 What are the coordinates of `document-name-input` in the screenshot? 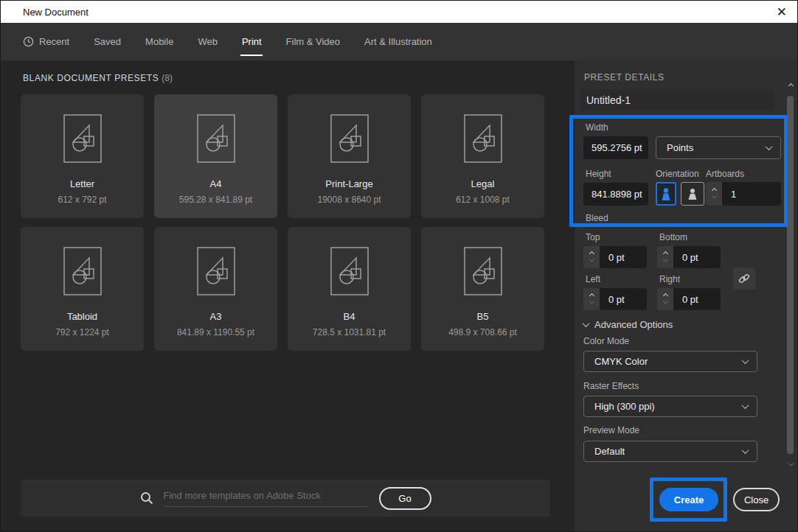 It's located at (677, 100).